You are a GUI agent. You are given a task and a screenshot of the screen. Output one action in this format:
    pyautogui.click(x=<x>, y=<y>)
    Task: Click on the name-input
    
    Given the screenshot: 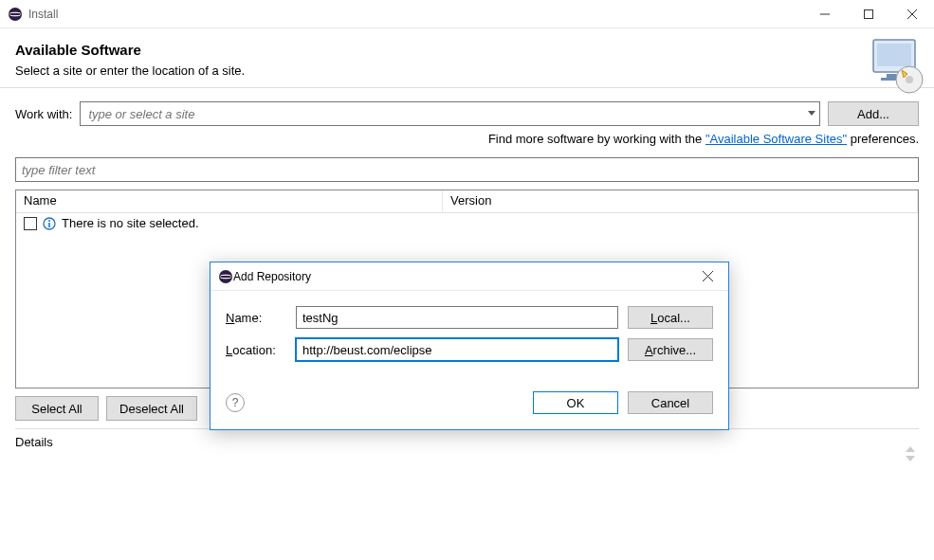 What is the action you would take?
    pyautogui.click(x=457, y=317)
    